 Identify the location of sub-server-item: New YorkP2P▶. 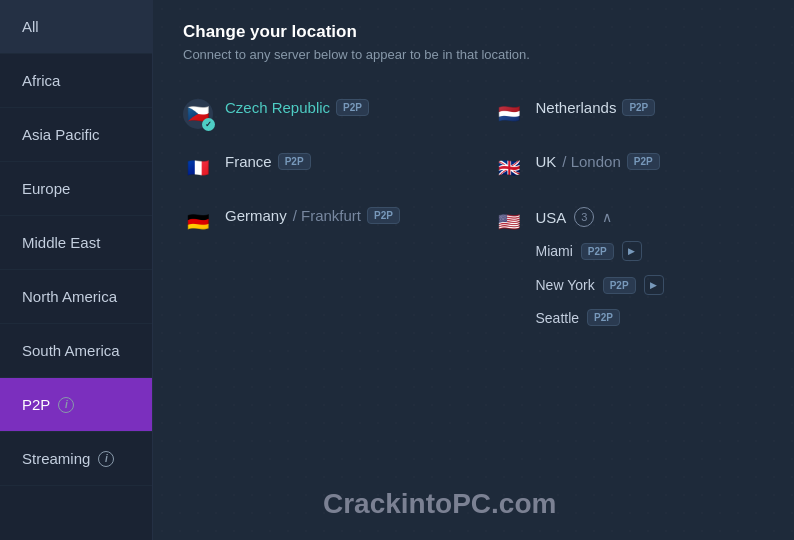
(600, 285).